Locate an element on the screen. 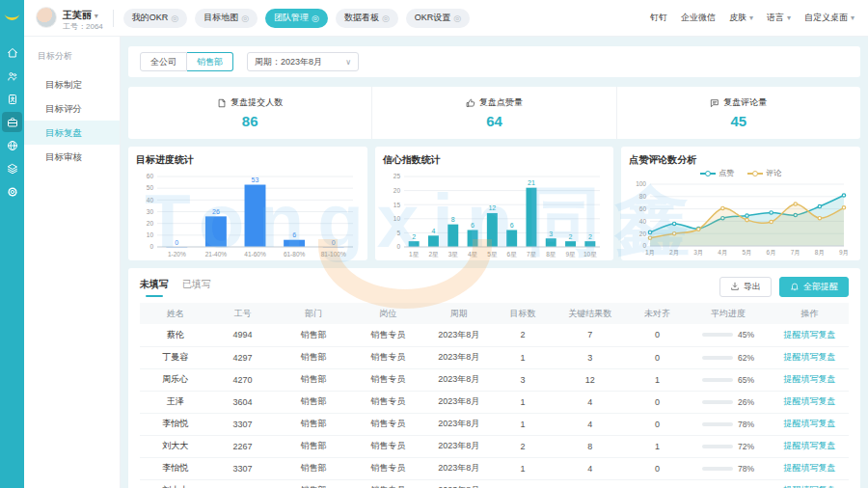  svg-text: 1星 is located at coordinates (415, 255).